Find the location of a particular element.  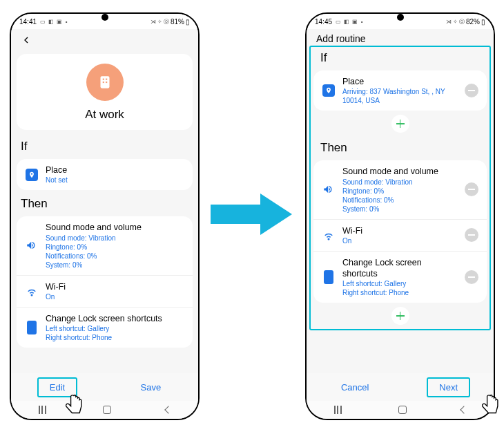

status-battery: 82% is located at coordinates (473, 22).